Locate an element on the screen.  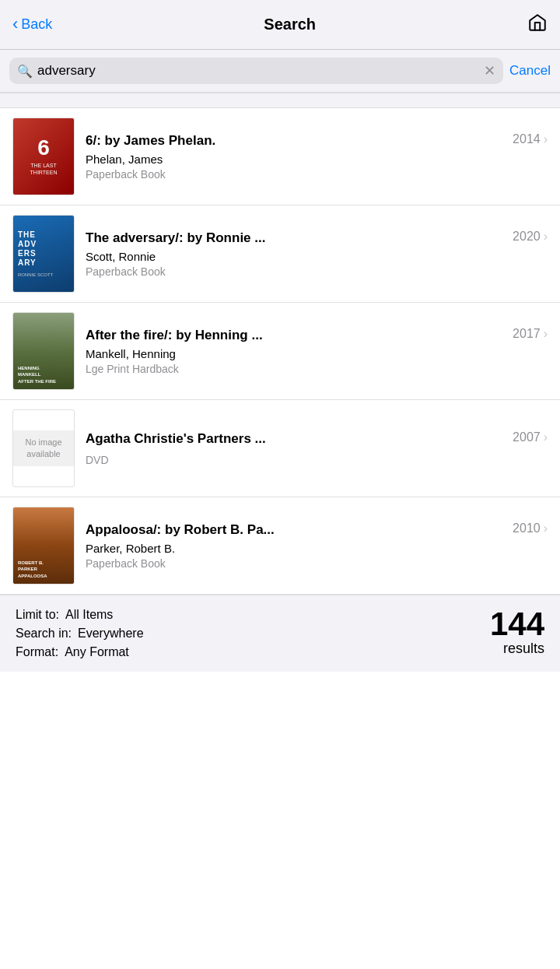
result-author: Scott, Ronnie is located at coordinates (317, 257).